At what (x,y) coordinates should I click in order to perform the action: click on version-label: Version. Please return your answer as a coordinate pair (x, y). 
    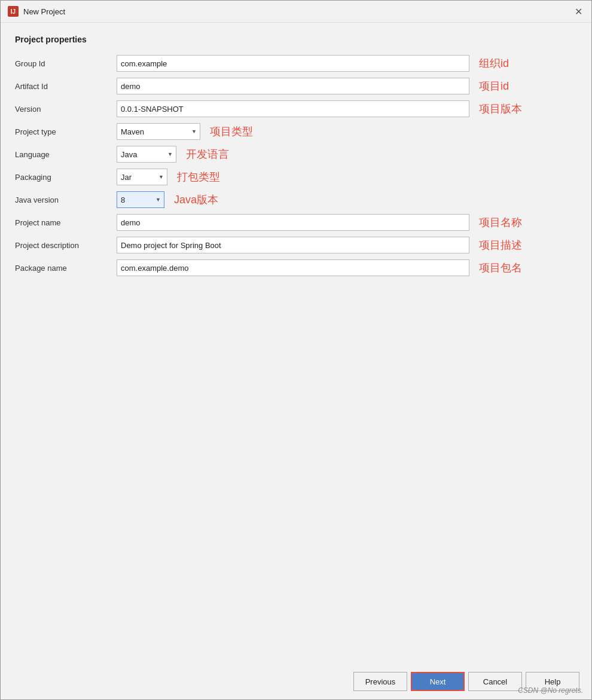
    Looking at the image, I should click on (66, 109).